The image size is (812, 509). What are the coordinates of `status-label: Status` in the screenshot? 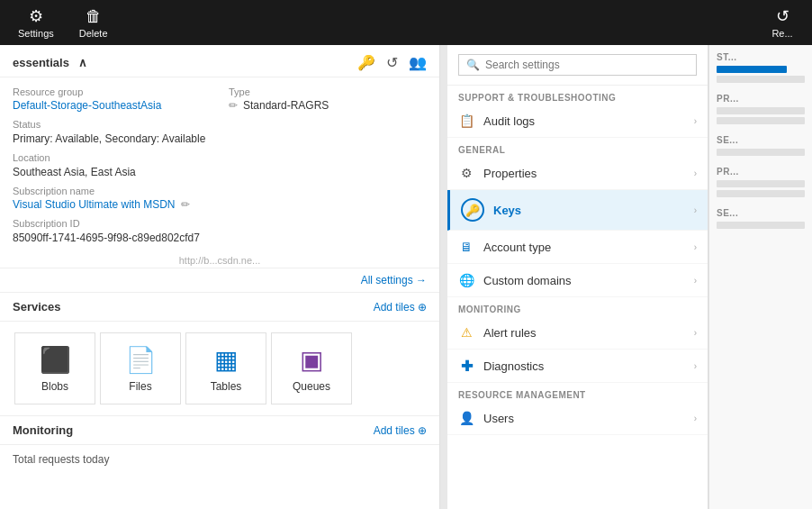 It's located at (112, 124).